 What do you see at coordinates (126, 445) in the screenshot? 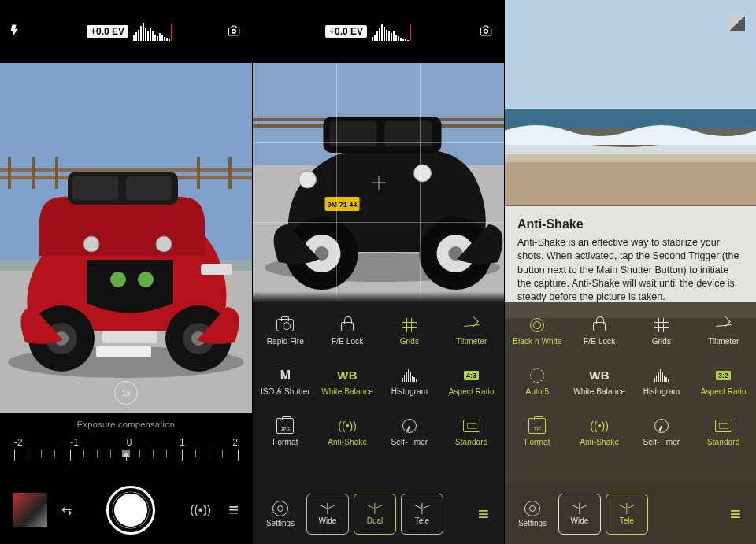
I see `exposure-comp-strip: Exposure compensation -2-1012` at bounding box center [126, 445].